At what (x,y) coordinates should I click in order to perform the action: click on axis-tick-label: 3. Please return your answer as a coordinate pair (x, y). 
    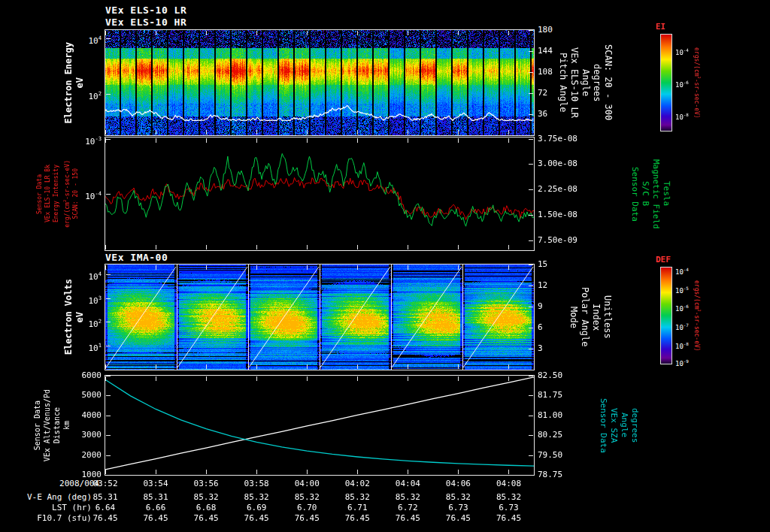
    Looking at the image, I should click on (540, 349).